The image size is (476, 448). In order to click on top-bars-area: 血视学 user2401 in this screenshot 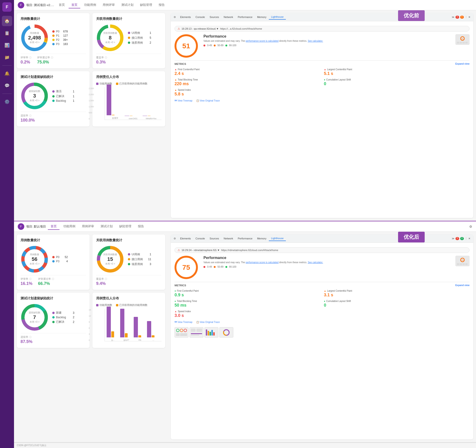, I will do `click(133, 103)`.